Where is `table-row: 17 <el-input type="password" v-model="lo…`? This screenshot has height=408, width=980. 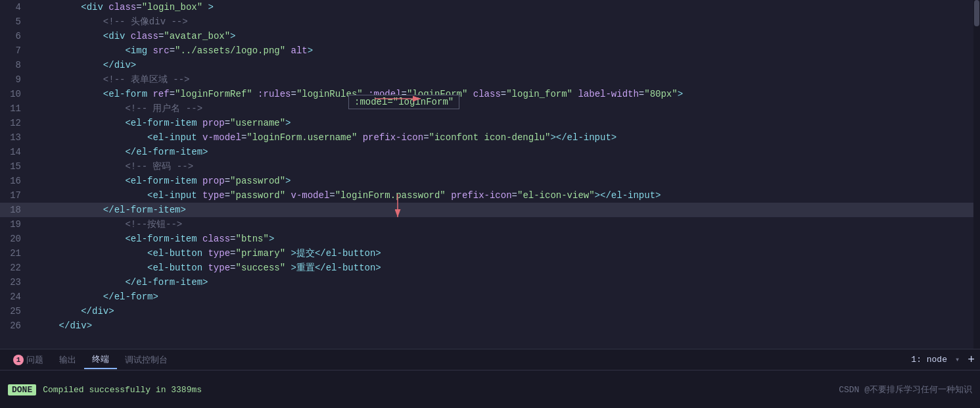
table-row: 17 <el-input type="password" v-model="lo… is located at coordinates (490, 195).